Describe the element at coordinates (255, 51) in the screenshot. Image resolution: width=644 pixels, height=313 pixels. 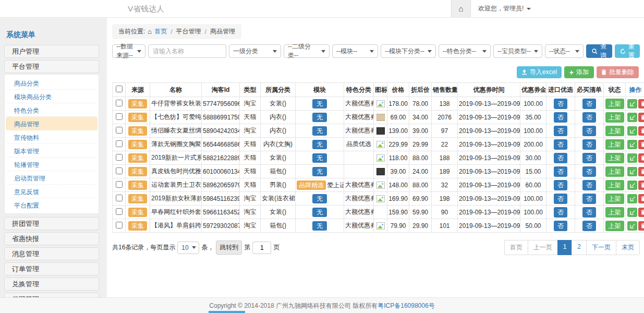
I see `filter-select: 一级分类` at that location.